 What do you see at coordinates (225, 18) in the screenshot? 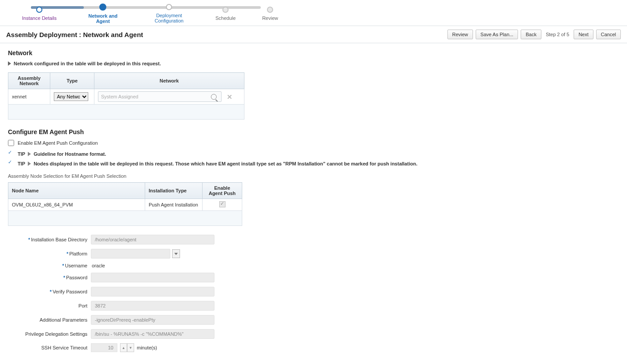
I see `step-label: Schedule` at bounding box center [225, 18].